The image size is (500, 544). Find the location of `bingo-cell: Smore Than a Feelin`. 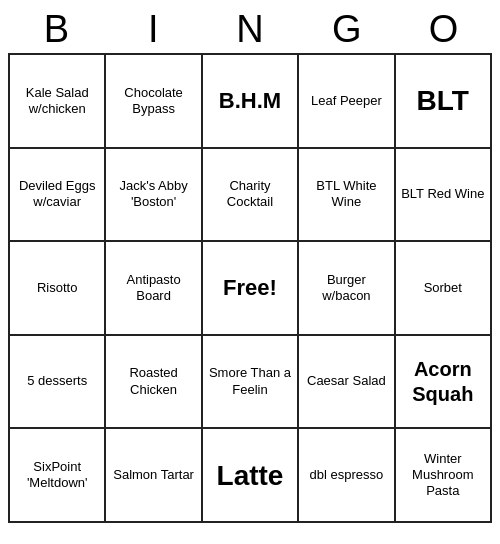

bingo-cell: Smore Than a Feelin is located at coordinates (250, 382).